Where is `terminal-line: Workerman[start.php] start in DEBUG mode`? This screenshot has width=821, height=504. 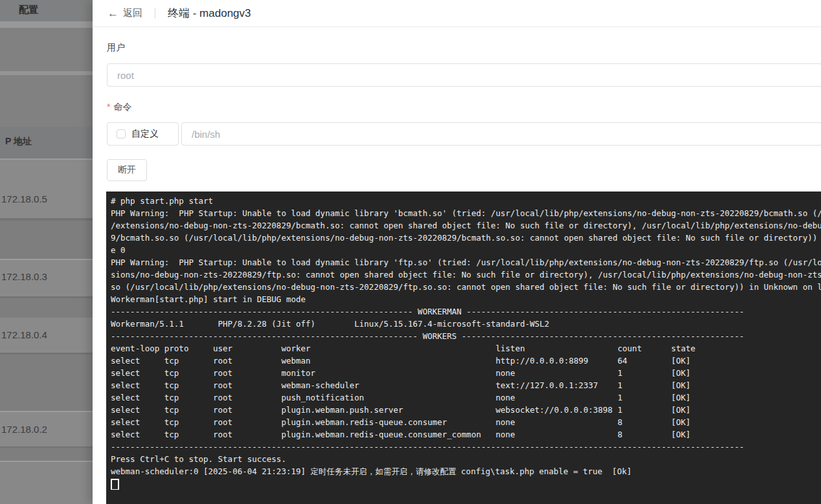
terminal-line: Workerman[start.php] start in DEBUG mode is located at coordinates (466, 299).